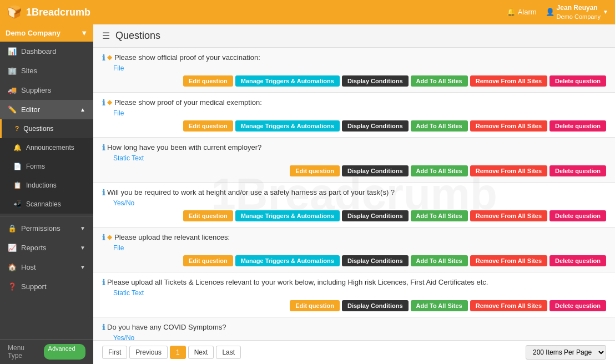 The width and height of the screenshot is (615, 364). Describe the element at coordinates (354, 352) in the screenshot. I see `pagination: First Previous 1 Next Last 200 Items Per…` at that location.